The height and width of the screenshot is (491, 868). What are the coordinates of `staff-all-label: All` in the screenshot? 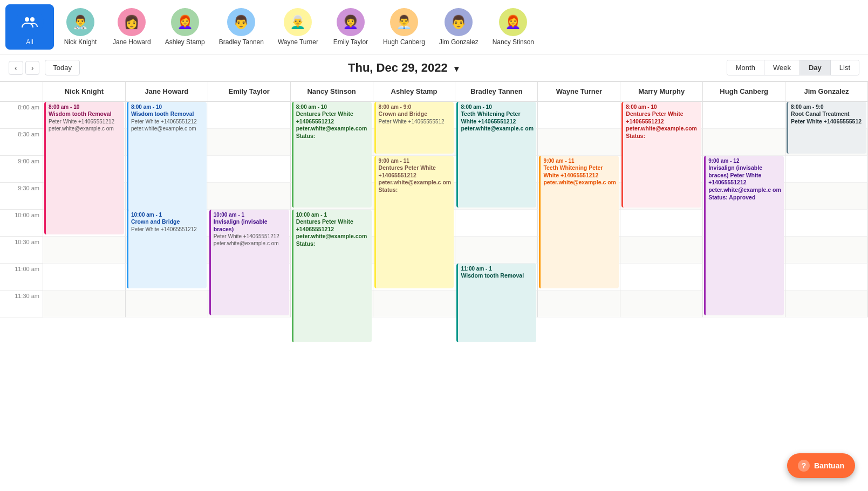 It's located at (29, 42).